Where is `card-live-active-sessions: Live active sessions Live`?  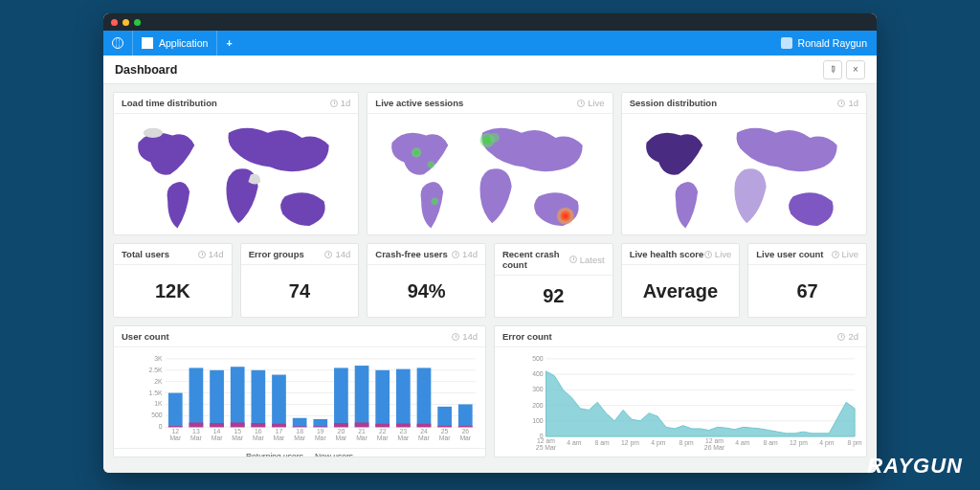
card-live-active-sessions: Live active sessions Live is located at coordinates (490, 164).